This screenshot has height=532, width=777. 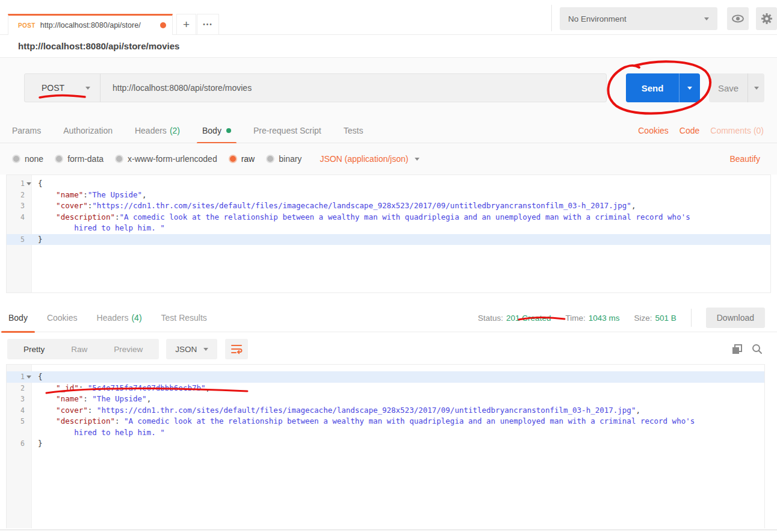 I want to click on code-line: 2 "name":"The Upside",, so click(x=389, y=195).